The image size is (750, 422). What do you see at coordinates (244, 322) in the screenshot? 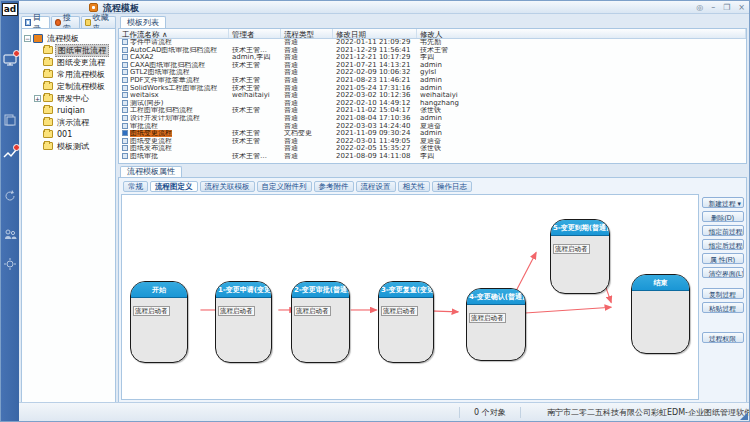
I see `flow-node: 1-变更申请(变更申流程启动者` at bounding box center [244, 322].